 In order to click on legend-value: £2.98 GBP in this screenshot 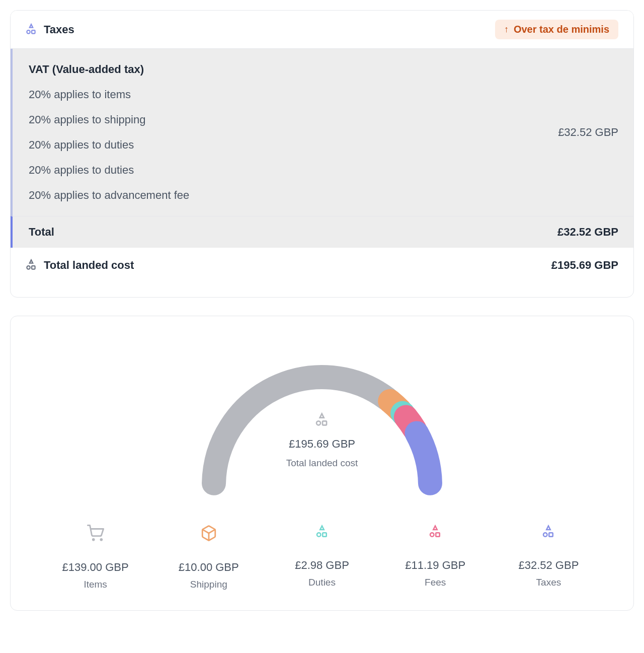, I will do `click(322, 565)`.